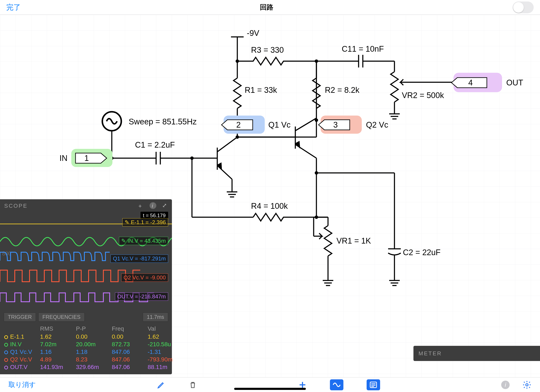  What do you see at coordinates (144, 241) in the screenshot?
I see `trace-label-in: ✎ IN.V = 43.435m` at bounding box center [144, 241].